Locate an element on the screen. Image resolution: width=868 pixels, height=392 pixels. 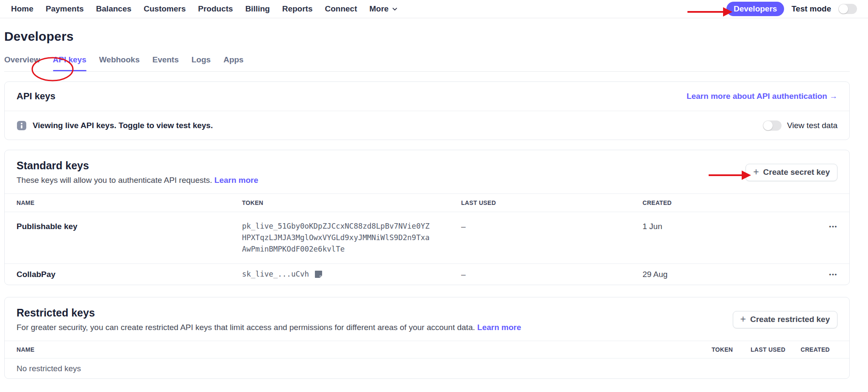
standard-keys-heading: Standard keys is located at coordinates (137, 165).